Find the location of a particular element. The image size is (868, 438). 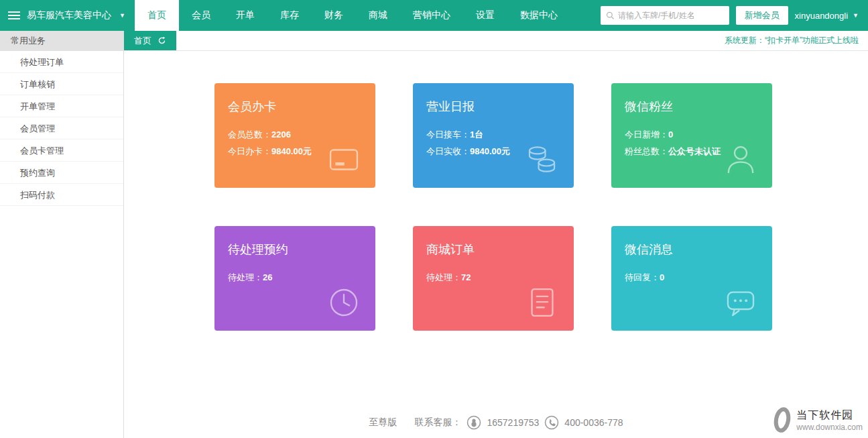

sidebar-header: 常用业务 is located at coordinates (62, 41).